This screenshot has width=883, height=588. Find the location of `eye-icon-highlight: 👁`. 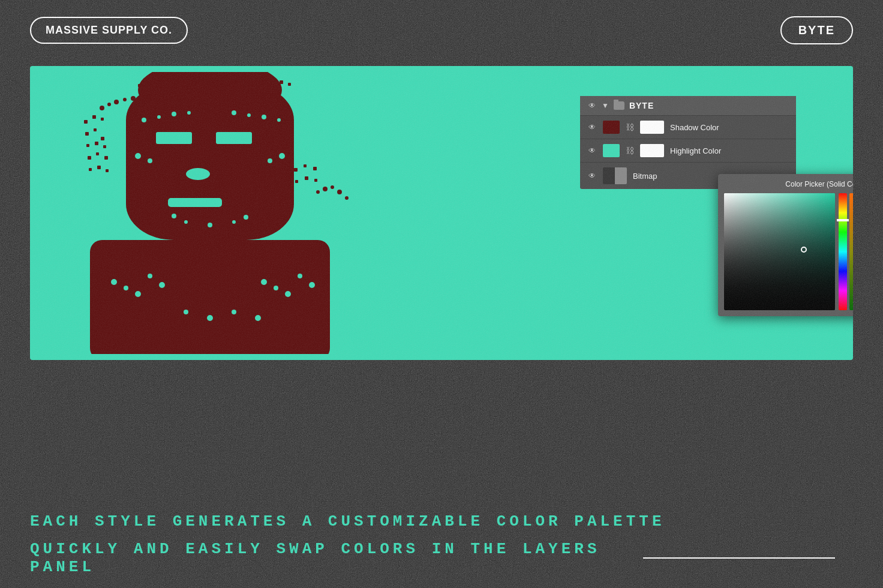

eye-icon-highlight: 👁 is located at coordinates (592, 151).